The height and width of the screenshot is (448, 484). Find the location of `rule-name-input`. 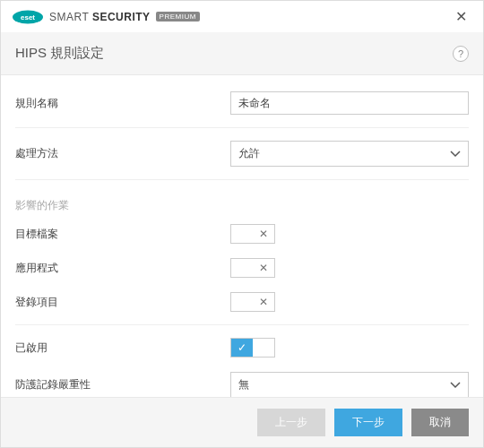

rule-name-input is located at coordinates (350, 103).